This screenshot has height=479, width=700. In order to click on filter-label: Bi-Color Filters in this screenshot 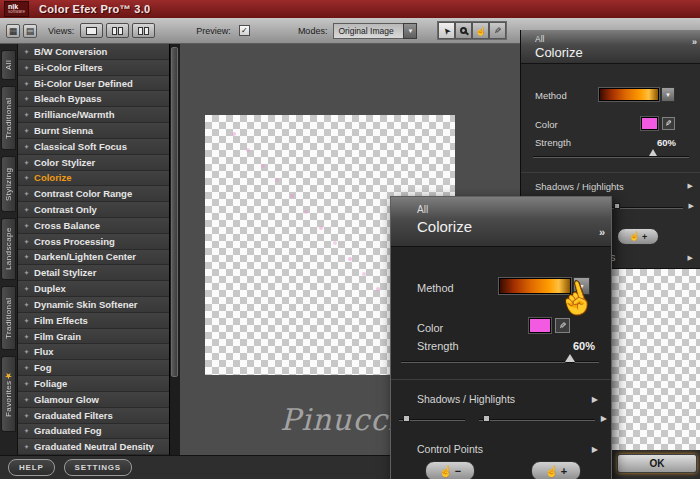, I will do `click(68, 68)`.